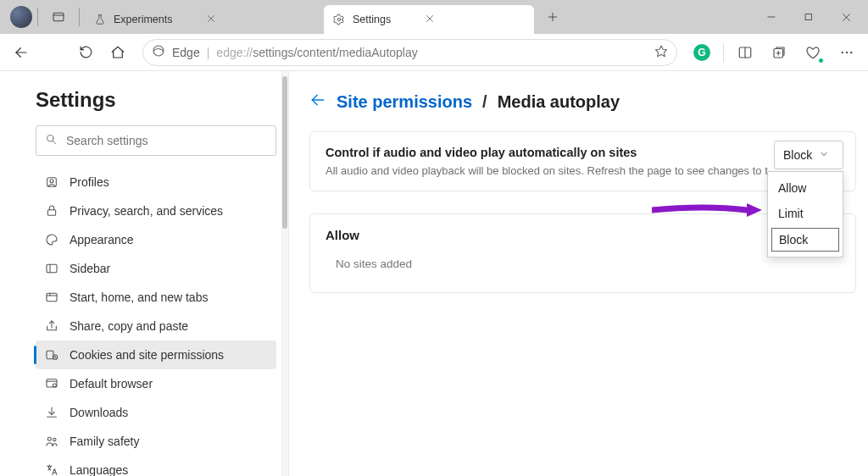 The width and height of the screenshot is (868, 476). Describe the element at coordinates (52, 182) in the screenshot. I see `profile-icon` at that location.